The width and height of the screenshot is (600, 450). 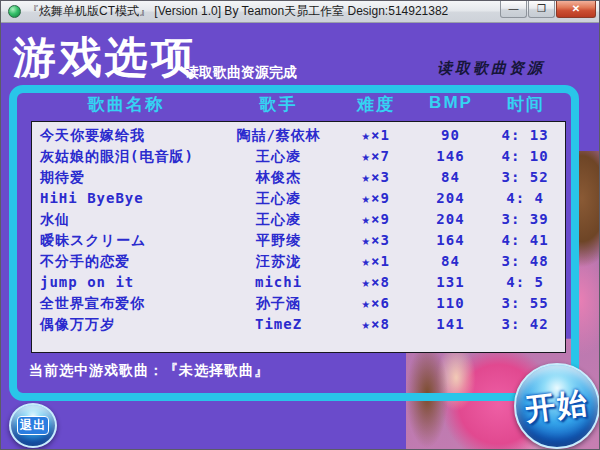 What do you see at coordinates (298, 105) in the screenshot?
I see `song-table-header: 歌曲名称 歌手 难度 BMP 时间` at bounding box center [298, 105].